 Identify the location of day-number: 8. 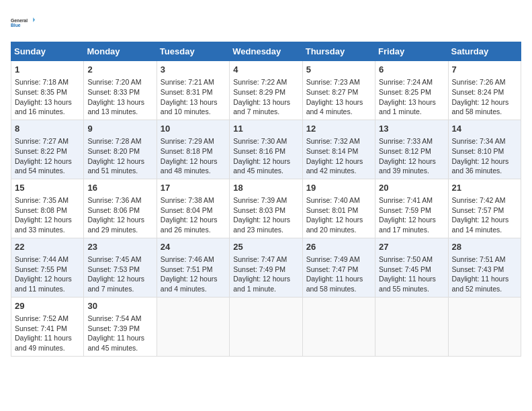
(47, 129).